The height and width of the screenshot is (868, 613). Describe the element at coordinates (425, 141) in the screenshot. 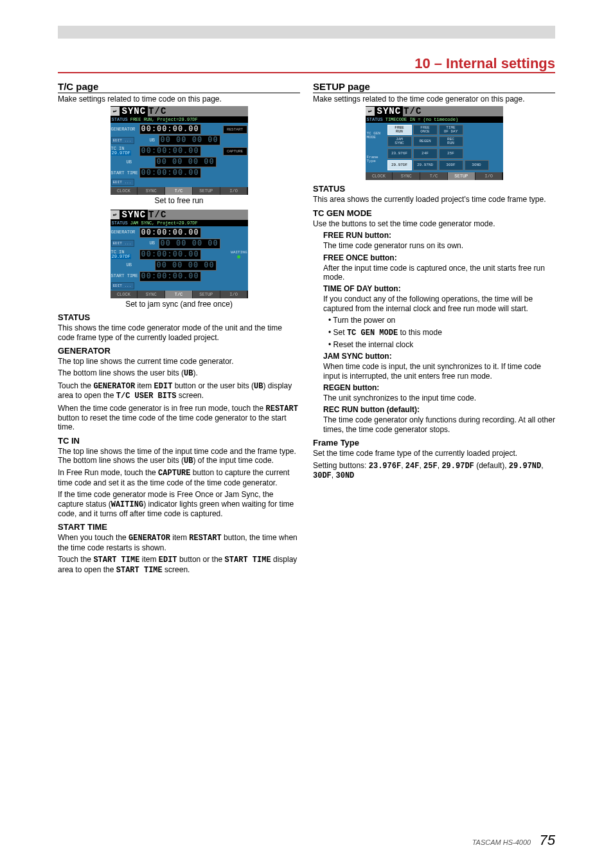

I see `regen-button: REGEN` at that location.